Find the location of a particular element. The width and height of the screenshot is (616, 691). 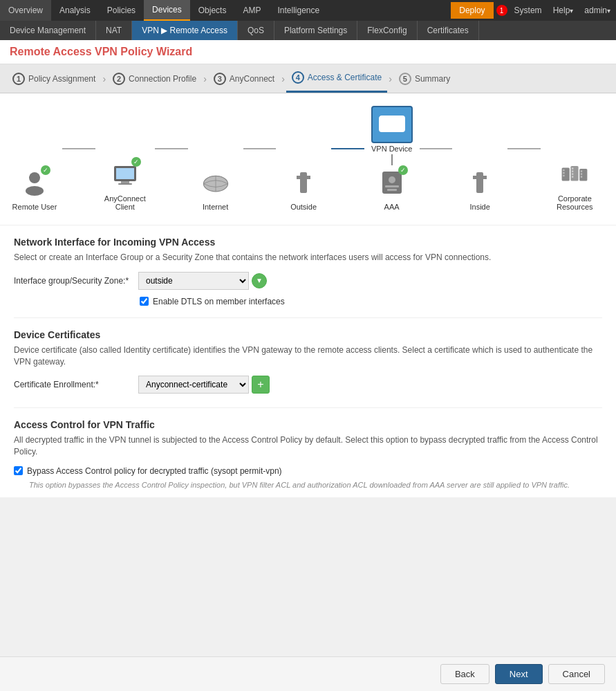

nav-objects: Objects is located at coordinates (213, 10).